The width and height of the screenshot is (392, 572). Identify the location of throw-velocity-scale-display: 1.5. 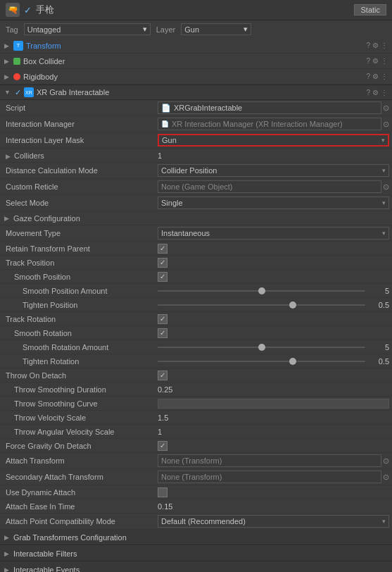
(163, 418).